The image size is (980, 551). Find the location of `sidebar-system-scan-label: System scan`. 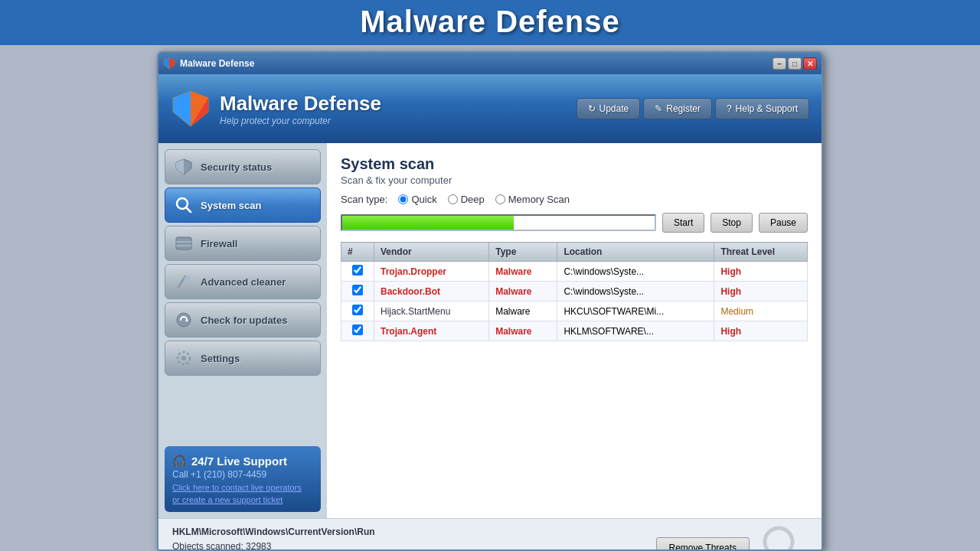

sidebar-system-scan-label: System scan is located at coordinates (231, 205).